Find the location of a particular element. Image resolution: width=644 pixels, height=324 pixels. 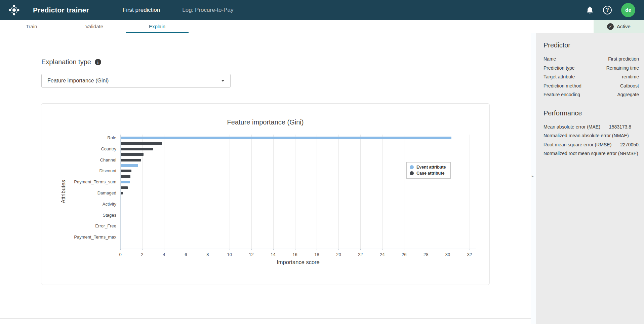

explanation-type-label: Explanation type is located at coordinates (66, 62).